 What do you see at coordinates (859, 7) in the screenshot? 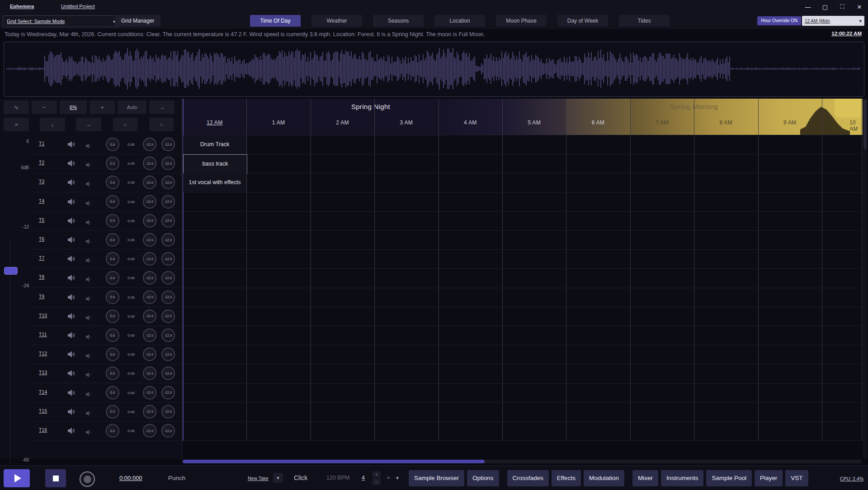
I see `close-icon: ✕` at bounding box center [859, 7].